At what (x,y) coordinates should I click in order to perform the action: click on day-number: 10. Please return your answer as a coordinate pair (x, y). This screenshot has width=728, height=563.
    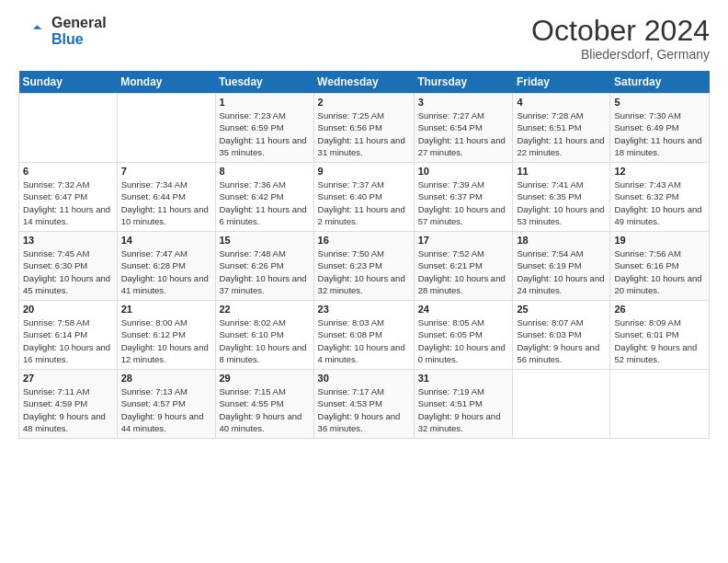
    Looking at the image, I should click on (463, 171).